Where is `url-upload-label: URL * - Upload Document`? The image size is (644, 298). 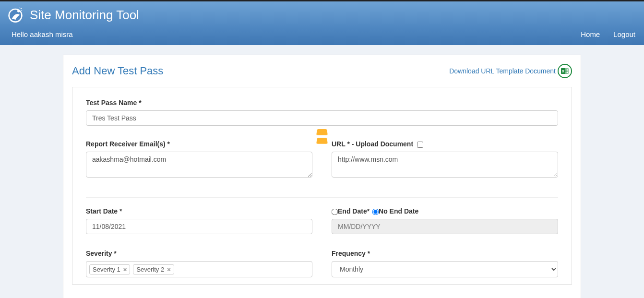 url-upload-label: URL * - Upload Document is located at coordinates (445, 144).